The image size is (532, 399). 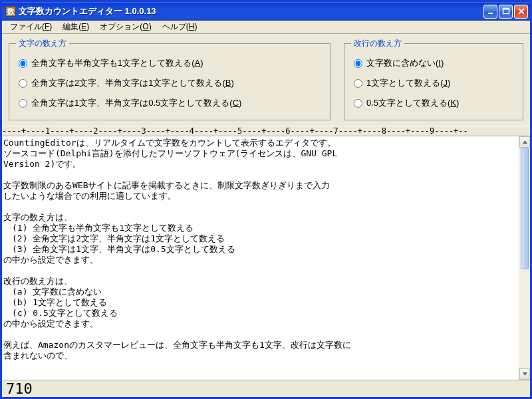 I want to click on char-opt-c: 全角文字は1文字、半角文字は0.5文字として数える(C), so click(x=170, y=103).